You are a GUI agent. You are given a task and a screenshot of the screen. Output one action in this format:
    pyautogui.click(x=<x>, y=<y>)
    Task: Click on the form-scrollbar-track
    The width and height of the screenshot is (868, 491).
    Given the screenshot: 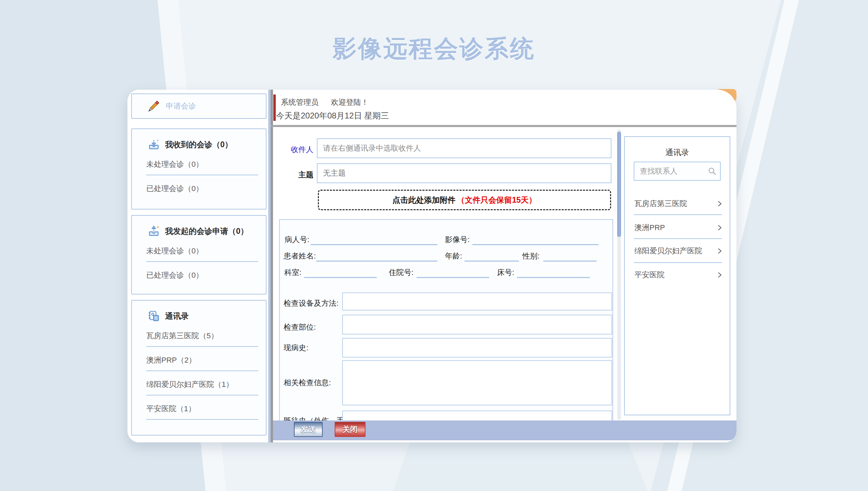 What is the action you would take?
    pyautogui.click(x=619, y=275)
    